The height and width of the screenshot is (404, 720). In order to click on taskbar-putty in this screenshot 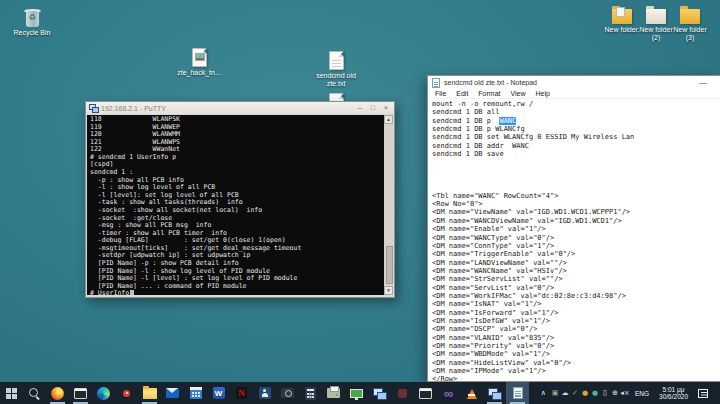, I will do `click(380, 393)`.